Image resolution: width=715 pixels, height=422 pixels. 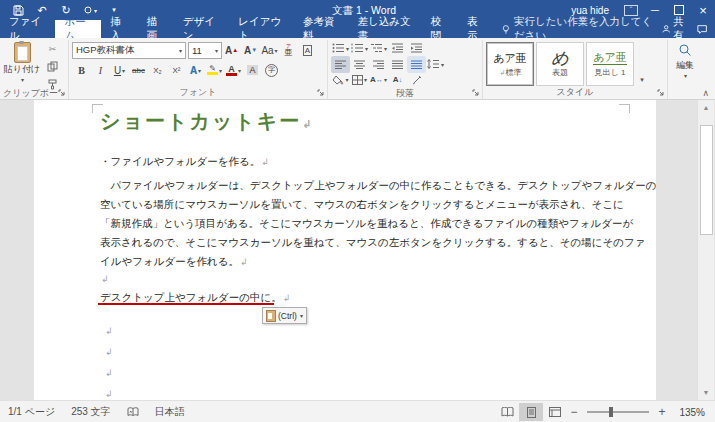 I want to click on paste-button: 貼り付け ▾, so click(x=22, y=62).